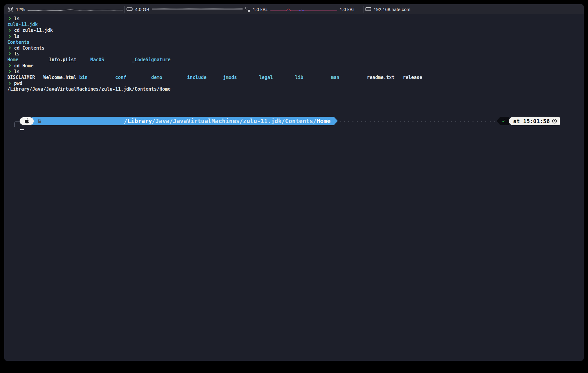 The width and height of the screenshot is (588, 373). I want to click on apple-icon, so click(27, 121).